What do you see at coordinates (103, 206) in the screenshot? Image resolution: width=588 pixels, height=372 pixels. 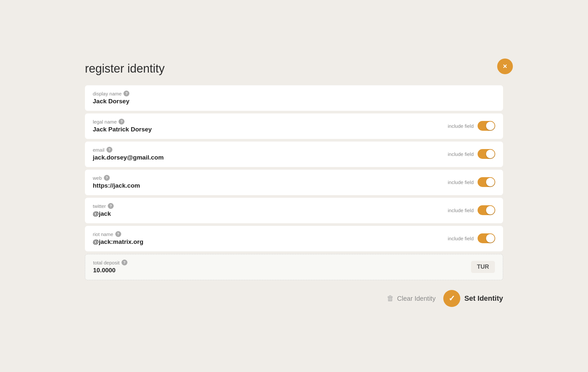 I see `twitter-label: twitter ?` at bounding box center [103, 206].